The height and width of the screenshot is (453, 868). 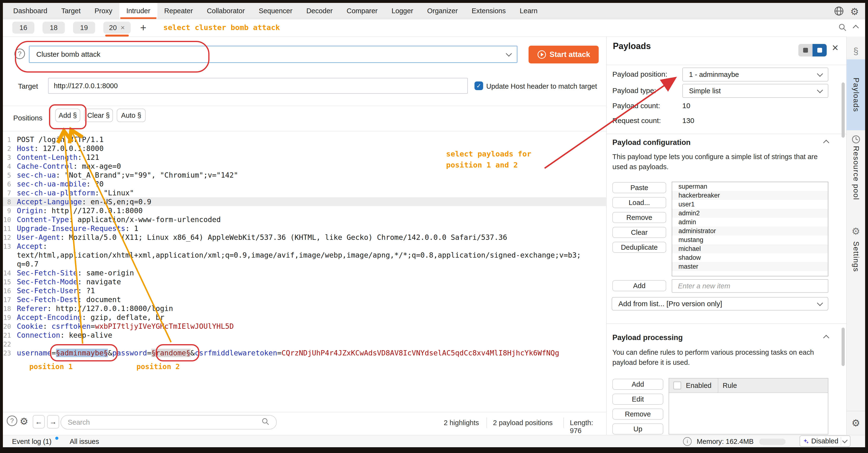 I want to click on settings-gear-icon: ⚙, so click(x=855, y=11).